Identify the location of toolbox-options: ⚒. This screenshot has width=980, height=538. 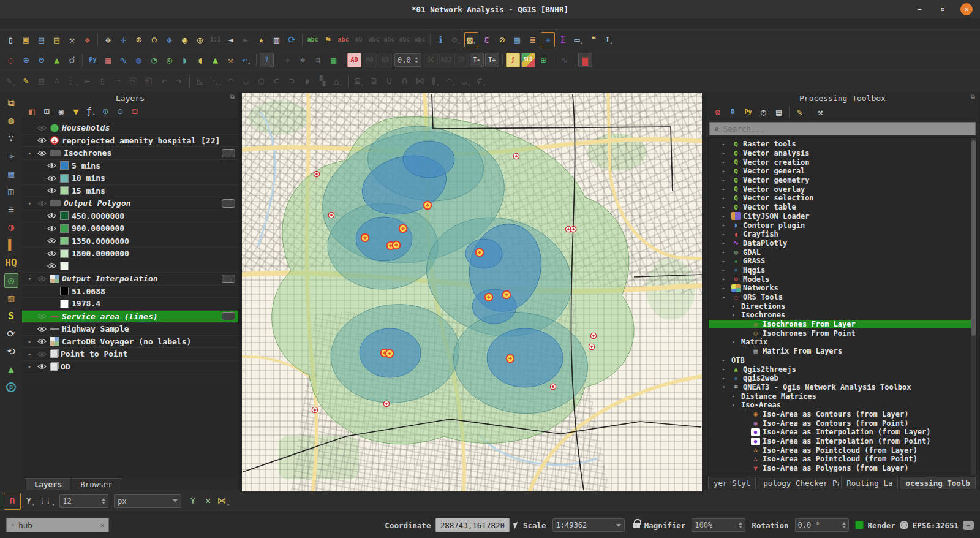
(821, 112).